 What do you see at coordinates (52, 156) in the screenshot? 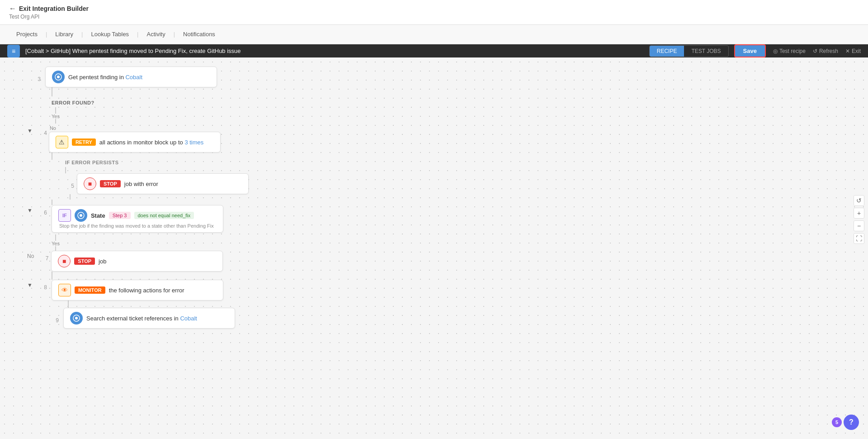
I see `connector-4-persist` at bounding box center [52, 156].